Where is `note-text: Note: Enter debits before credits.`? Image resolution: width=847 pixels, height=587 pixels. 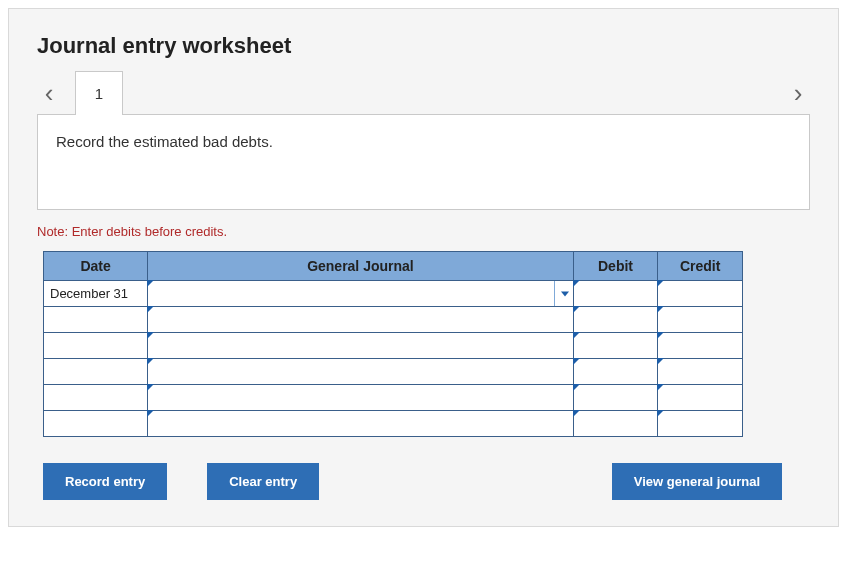 note-text: Note: Enter debits before credits. is located at coordinates (424, 232).